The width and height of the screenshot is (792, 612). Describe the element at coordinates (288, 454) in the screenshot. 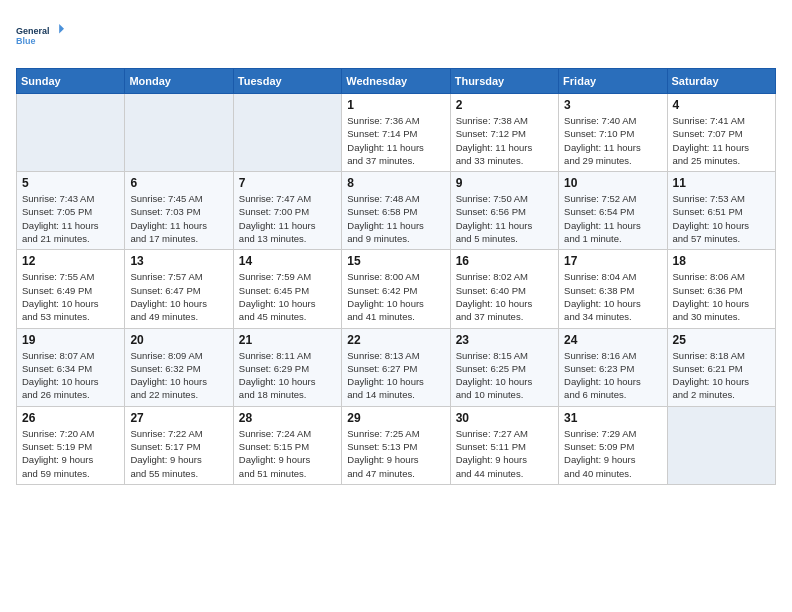

I see `day-info: Sunrise: 7:24 AM Sunset: 5:15 PM Dayligh…` at that location.